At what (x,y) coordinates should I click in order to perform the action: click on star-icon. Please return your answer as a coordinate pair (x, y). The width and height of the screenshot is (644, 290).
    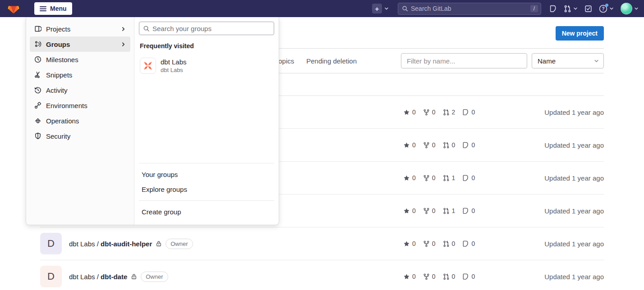
    Looking at the image, I should click on (407, 113).